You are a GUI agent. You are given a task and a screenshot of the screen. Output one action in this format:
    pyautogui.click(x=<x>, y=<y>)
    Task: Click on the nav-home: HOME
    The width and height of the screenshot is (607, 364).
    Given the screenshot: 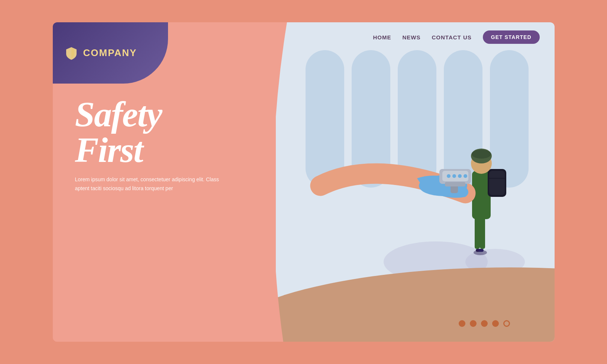 What is the action you would take?
    pyautogui.click(x=382, y=37)
    